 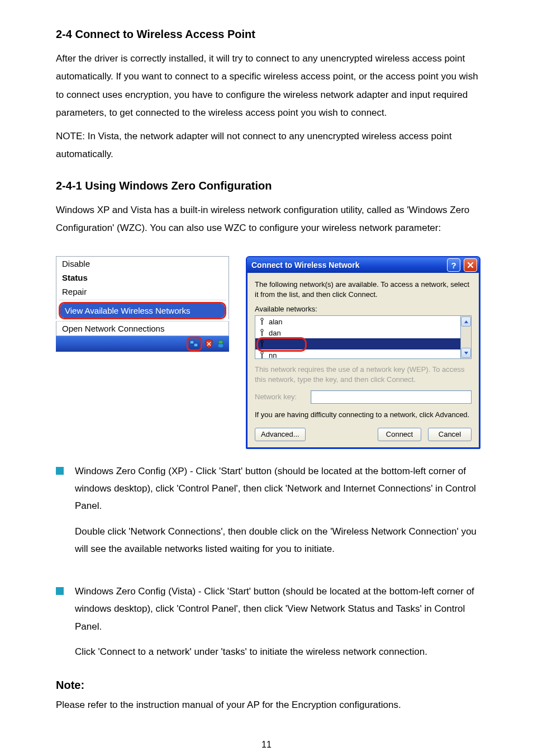 What do you see at coordinates (194, 344) in the screenshot?
I see `network-tray-icon` at bounding box center [194, 344].